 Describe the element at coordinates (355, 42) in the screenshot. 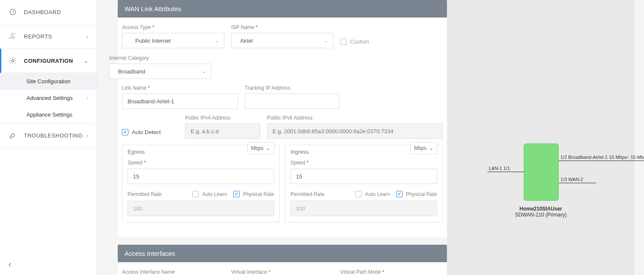

I see `custom-checkbox: Custom` at that location.